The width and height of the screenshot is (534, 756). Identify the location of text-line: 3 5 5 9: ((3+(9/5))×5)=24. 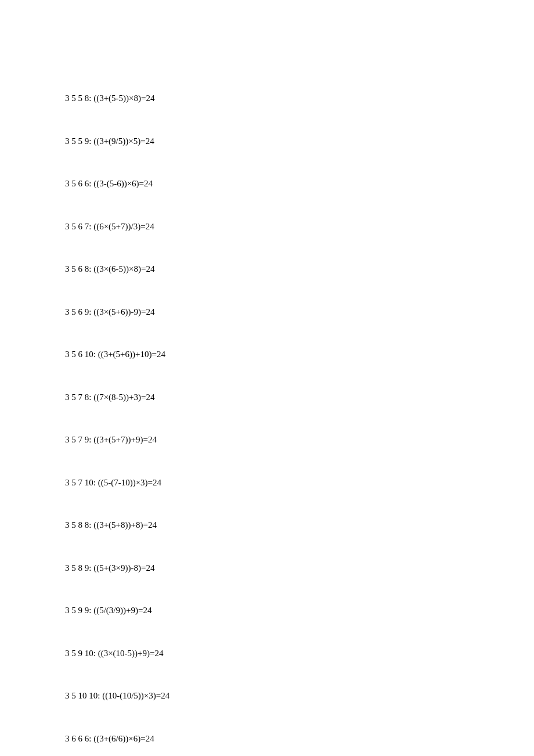
(282, 142).